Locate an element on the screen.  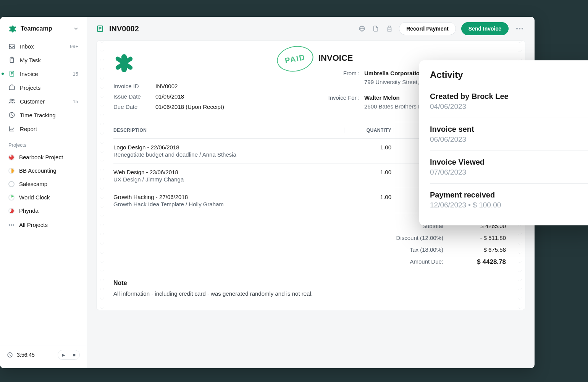
totals-label: Tax (18.00%) is located at coordinates (418, 250).